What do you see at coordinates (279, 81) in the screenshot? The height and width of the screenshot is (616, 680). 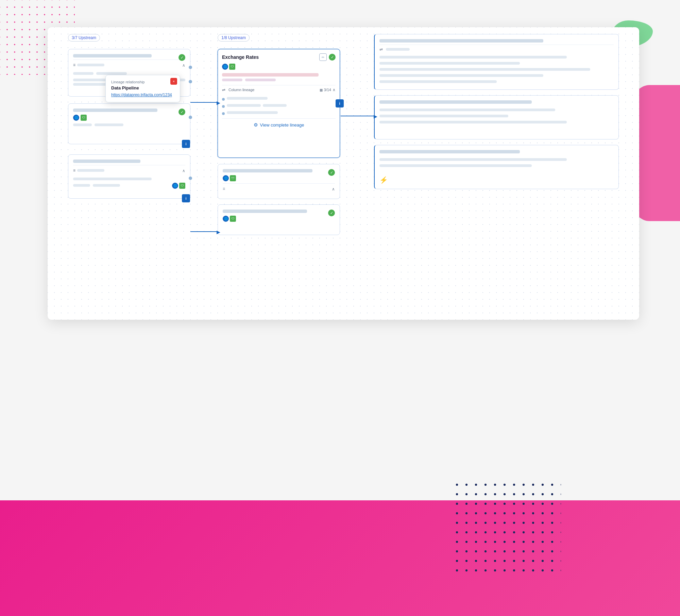 I see `exchange-rates-bar-row` at bounding box center [279, 81].